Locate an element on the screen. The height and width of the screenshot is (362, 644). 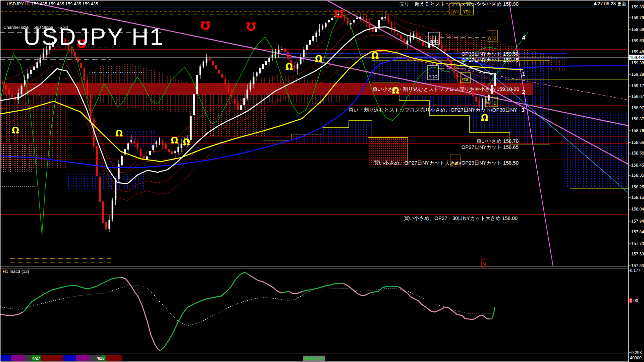
note-annotation: OP30日NYカット 159.50 is located at coordinates (490, 54).